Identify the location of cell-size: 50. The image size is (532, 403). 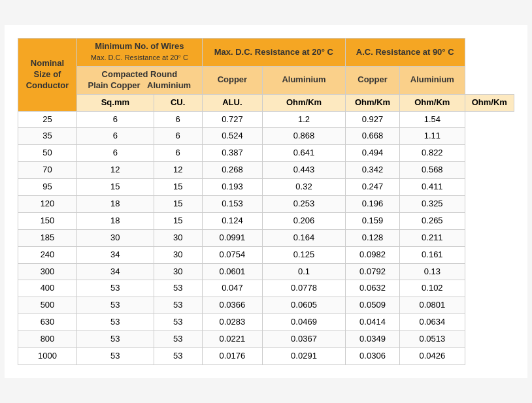
(48, 153).